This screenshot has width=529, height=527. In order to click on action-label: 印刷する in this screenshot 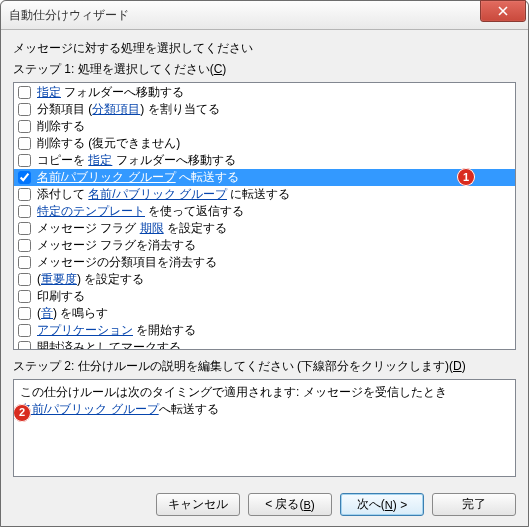, I will do `click(61, 296)`.